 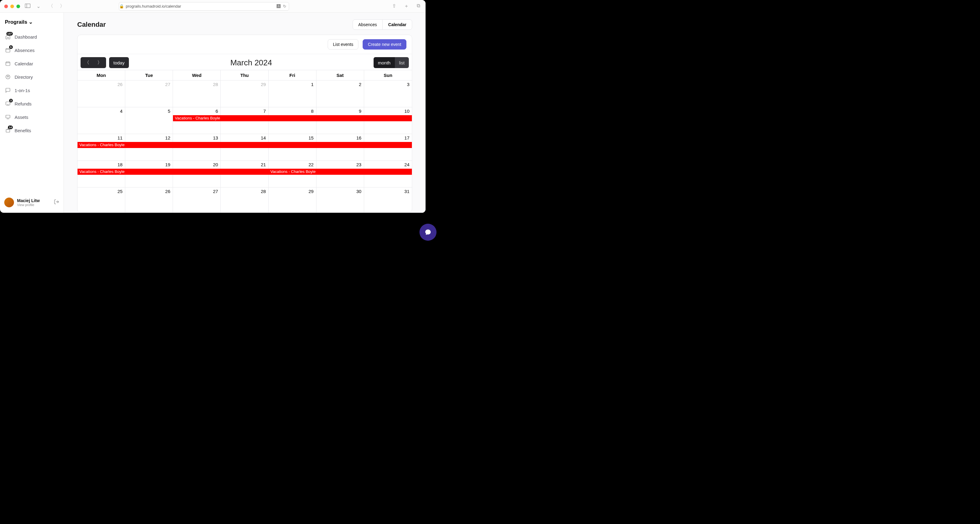 What do you see at coordinates (8, 77) in the screenshot?
I see `directory-icon` at bounding box center [8, 77].